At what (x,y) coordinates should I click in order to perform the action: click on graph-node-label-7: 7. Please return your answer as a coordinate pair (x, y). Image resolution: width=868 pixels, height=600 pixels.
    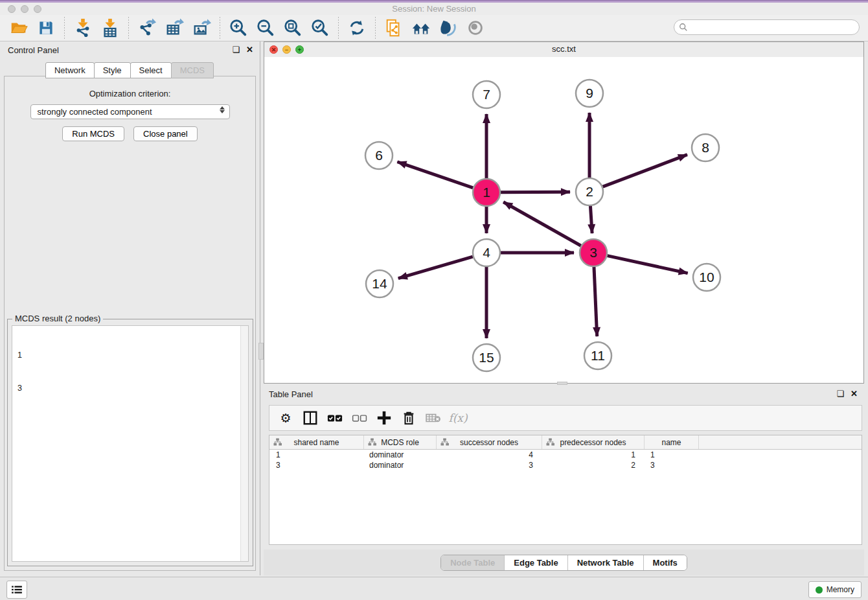
    Looking at the image, I should click on (486, 95).